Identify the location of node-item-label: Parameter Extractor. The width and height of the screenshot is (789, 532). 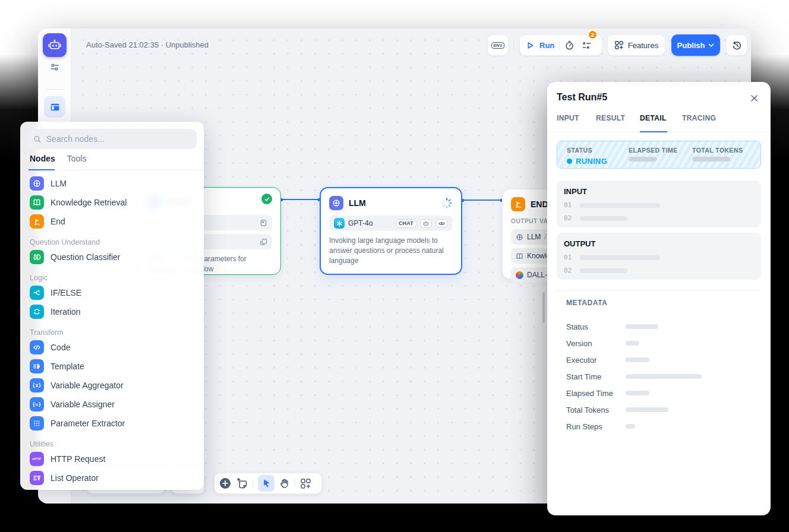
(88, 423).